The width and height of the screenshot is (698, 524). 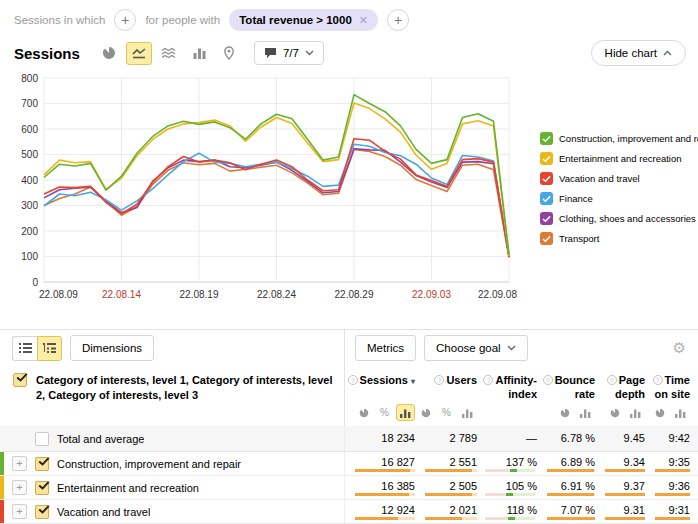 What do you see at coordinates (668, 388) in the screenshot?
I see `column-header-time-on-site: ?Time on site` at bounding box center [668, 388].